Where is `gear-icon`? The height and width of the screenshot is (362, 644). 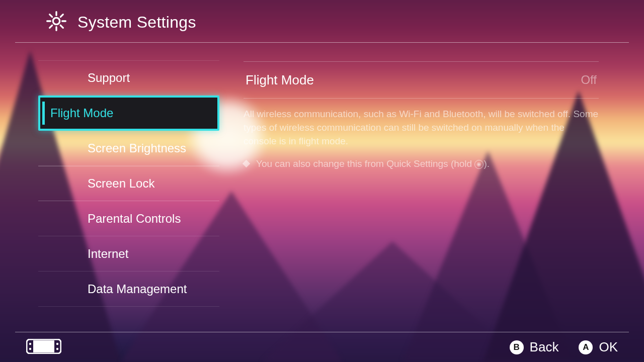
gear-icon is located at coordinates (56, 22).